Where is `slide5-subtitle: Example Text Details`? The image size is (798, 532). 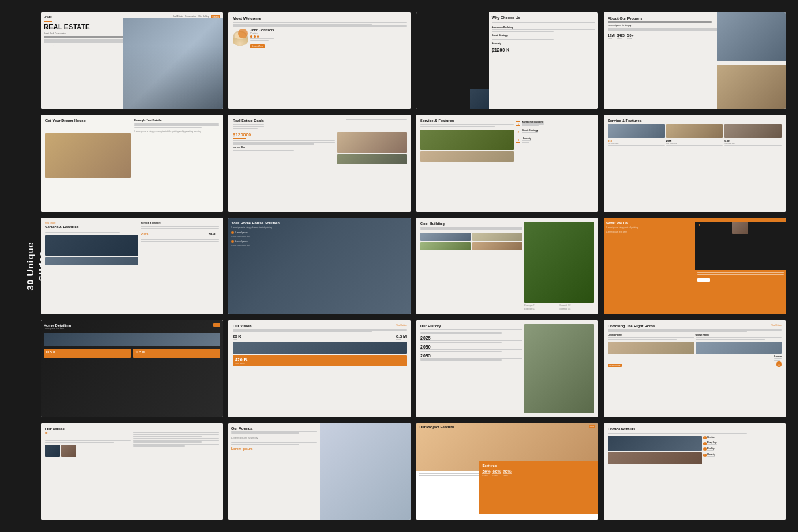 slide5-subtitle: Example Text Details is located at coordinates (177, 120).